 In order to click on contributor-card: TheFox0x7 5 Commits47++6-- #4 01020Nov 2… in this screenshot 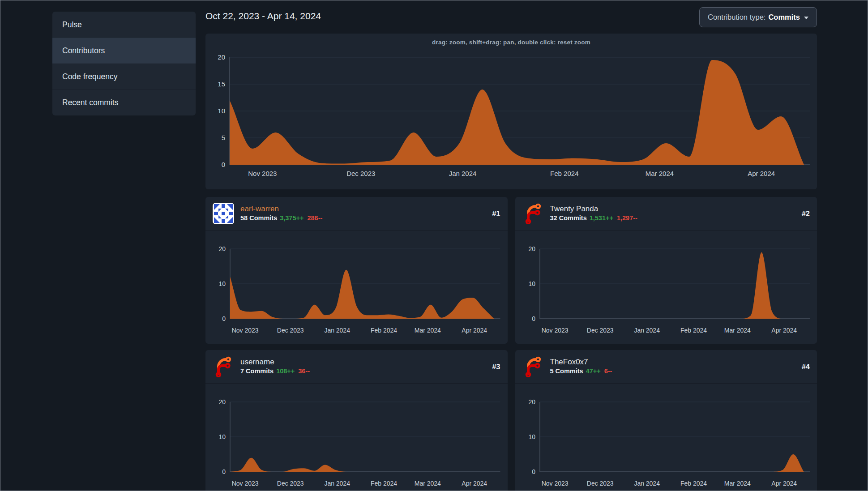, I will do `click(666, 421)`.